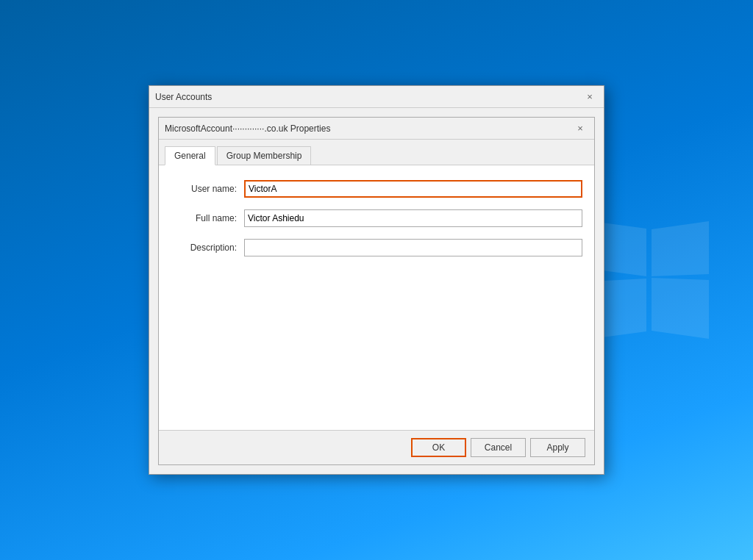 The height and width of the screenshot is (560, 753). Describe the element at coordinates (590, 97) in the screenshot. I see `outer-title-buttons: ×` at that location.